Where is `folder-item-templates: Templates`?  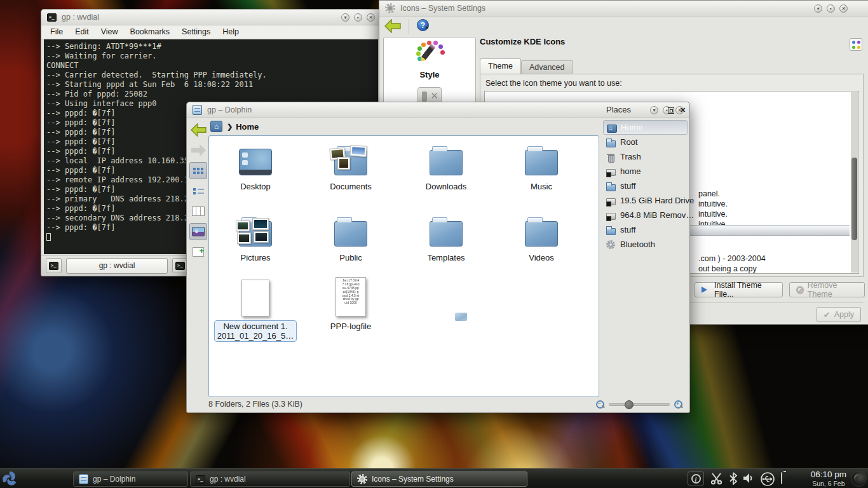 folder-item-templates: Templates is located at coordinates (446, 238).